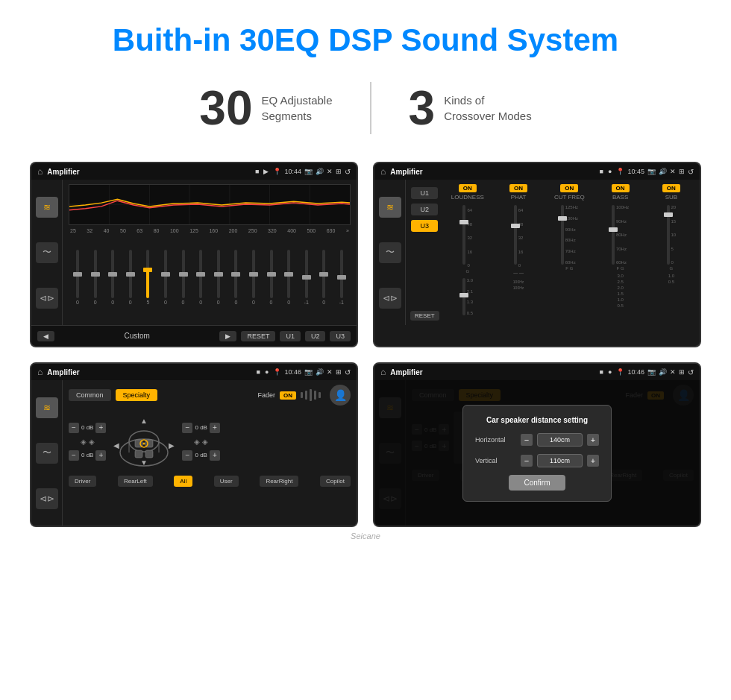 The width and height of the screenshot is (731, 700). Describe the element at coordinates (424, 226) in the screenshot. I see `preset-u3: U3` at that location.